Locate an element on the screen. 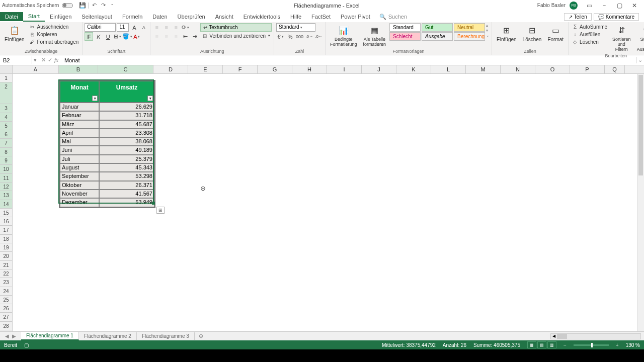  cell-umsatz: 45.687 is located at coordinates (127, 125).